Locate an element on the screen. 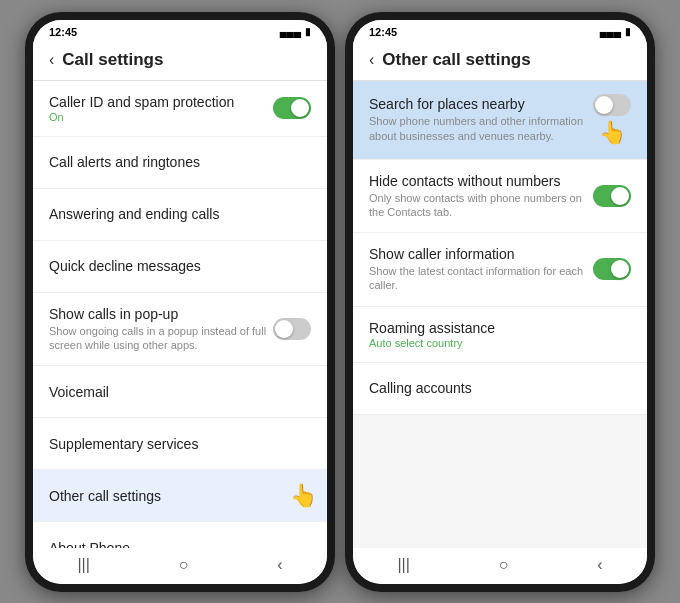  signal-icon: ▄▄▄ is located at coordinates (290, 32).